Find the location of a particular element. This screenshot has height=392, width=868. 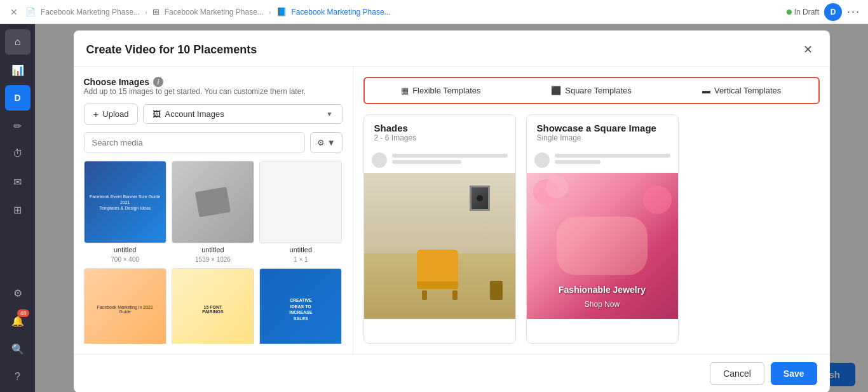

square-tab-label: Square Templates is located at coordinates (599, 90).